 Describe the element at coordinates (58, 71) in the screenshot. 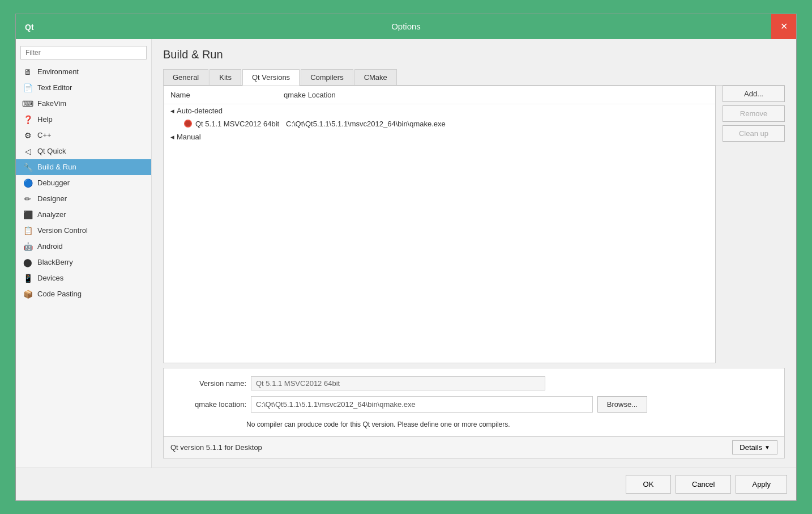

I see `sidebar-item-label: Environment` at that location.